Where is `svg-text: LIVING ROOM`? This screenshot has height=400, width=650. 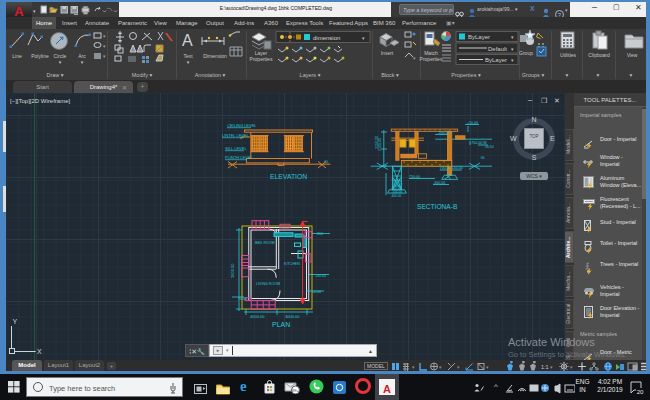 svg-text: LIVING ROOM is located at coordinates (268, 284).